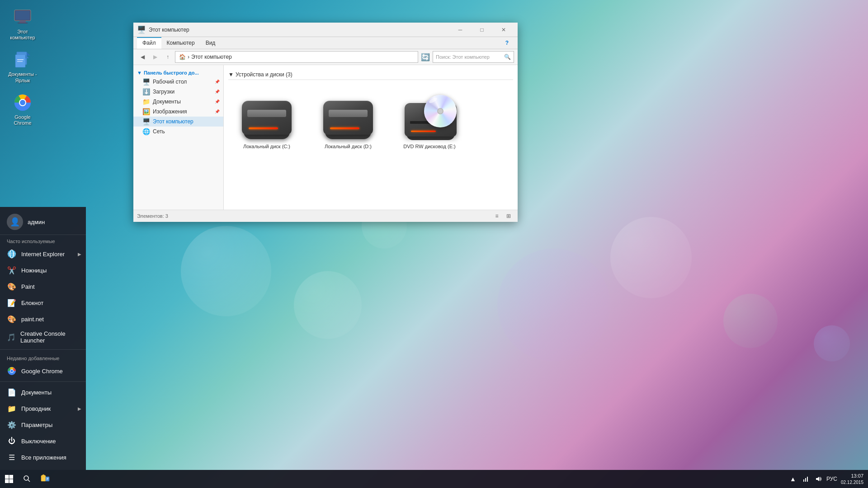 The height and width of the screenshot is (488, 868). I want to click on start-menu-header: 👤 админ, so click(43, 221).